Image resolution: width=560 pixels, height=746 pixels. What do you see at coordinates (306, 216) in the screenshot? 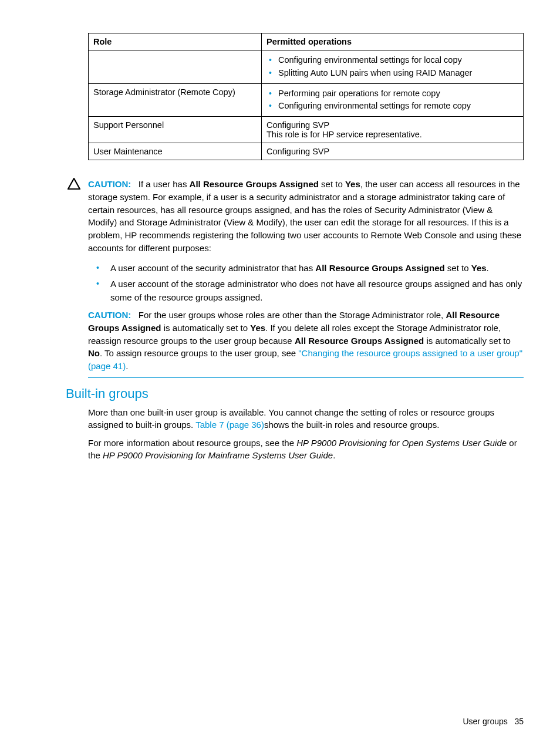
I see `caution-paragraph: CAUTION: If a user has All Resource Grou…` at bounding box center [306, 216].